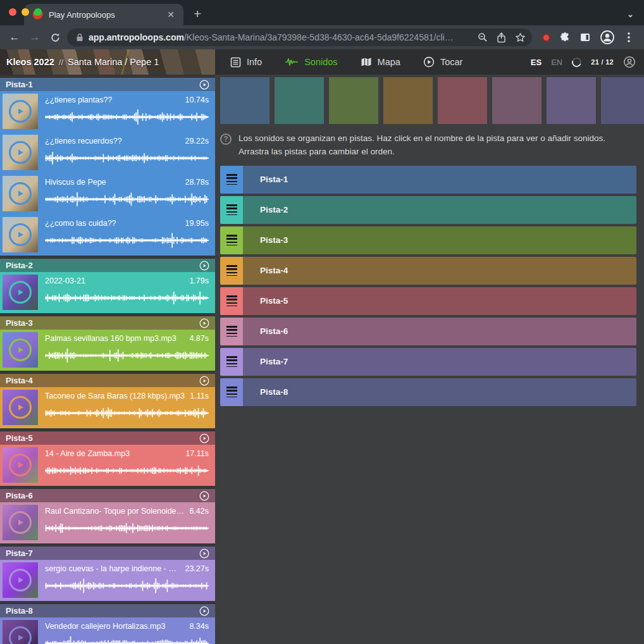 The width and height of the screenshot is (644, 644). What do you see at coordinates (428, 392) in the screenshot?
I see `track-bar-pista-8: Pista-8` at bounding box center [428, 392].